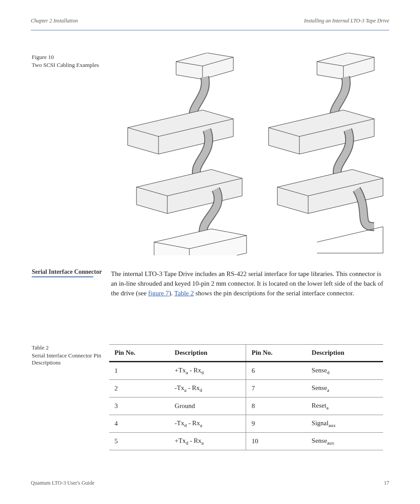  I want to click on pin-description: Reseta, so click(345, 406).